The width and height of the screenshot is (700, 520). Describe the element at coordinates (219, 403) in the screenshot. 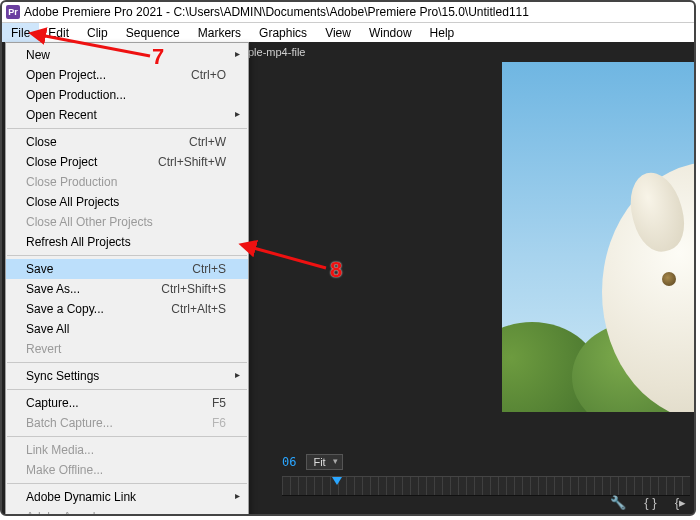

I see `menu-item-shortcut: F5` at that location.